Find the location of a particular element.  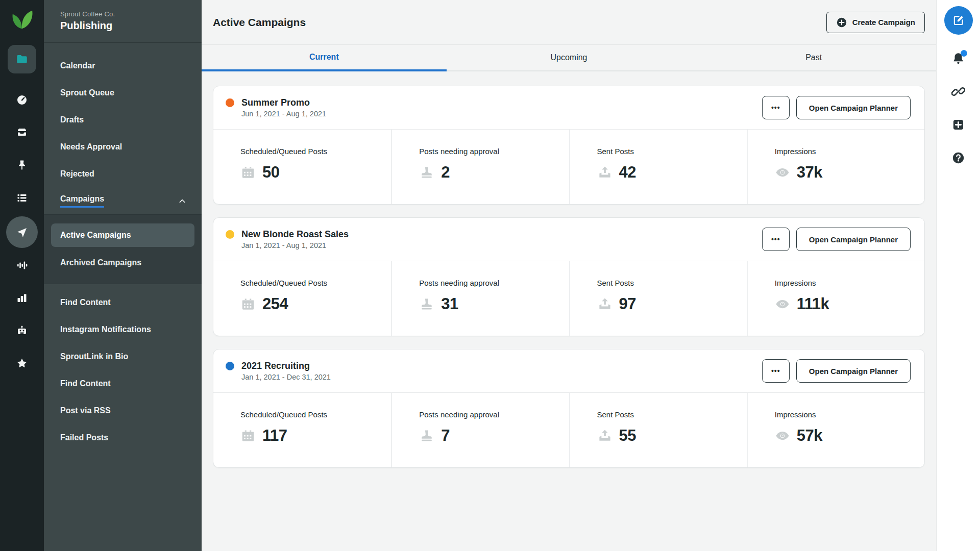

compose-button is located at coordinates (959, 20).